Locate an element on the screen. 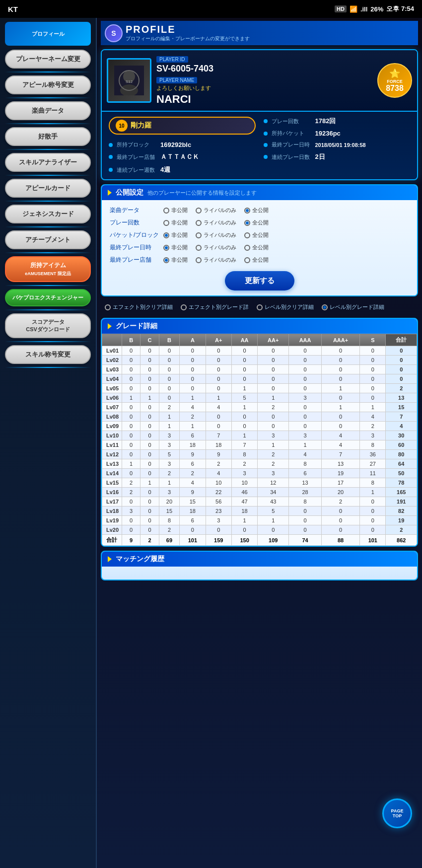  grade-cell: 7 is located at coordinates (244, 445).